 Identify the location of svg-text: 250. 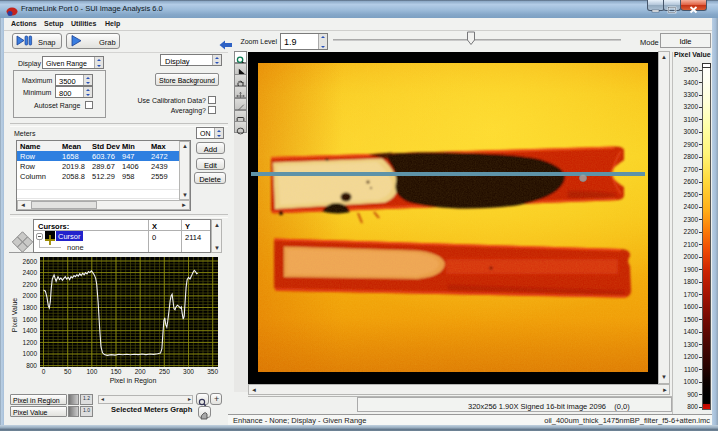
(164, 372).